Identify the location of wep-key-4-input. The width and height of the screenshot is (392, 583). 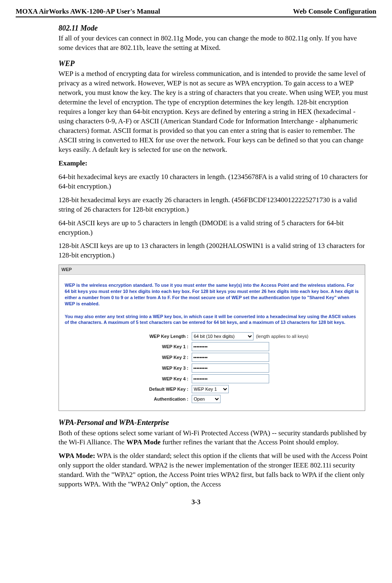
(230, 379).